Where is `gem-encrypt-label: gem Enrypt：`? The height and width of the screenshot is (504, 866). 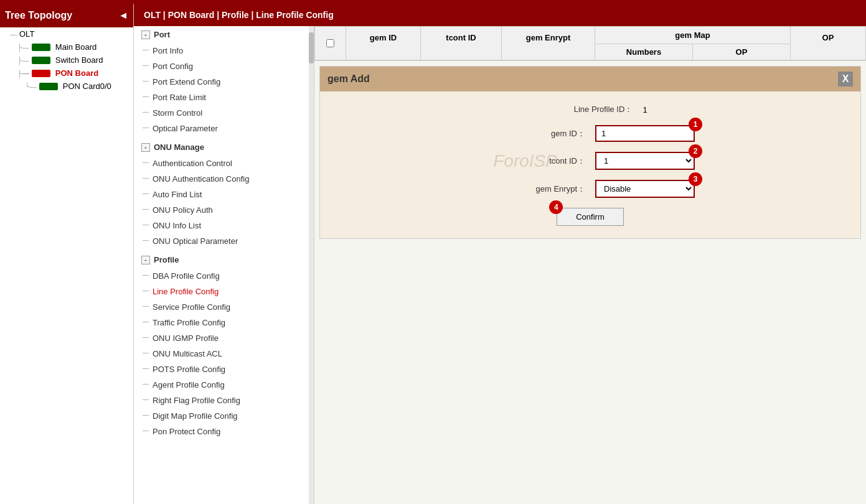 gem-encrypt-label: gem Enrypt： is located at coordinates (535, 189).